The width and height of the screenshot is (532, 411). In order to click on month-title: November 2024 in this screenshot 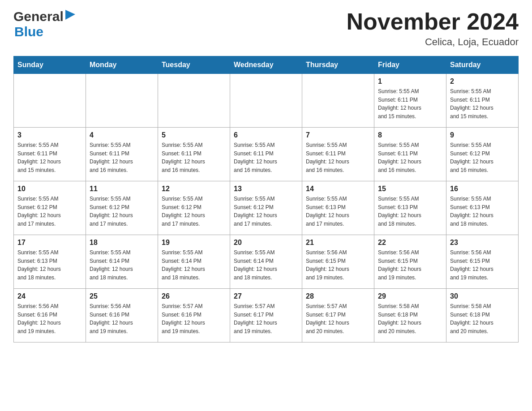, I will do `click(433, 21)`.